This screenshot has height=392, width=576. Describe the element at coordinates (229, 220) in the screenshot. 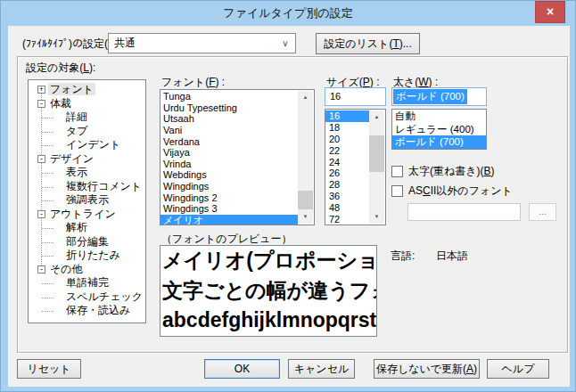

I see `font-list-item: メイリオ` at that location.